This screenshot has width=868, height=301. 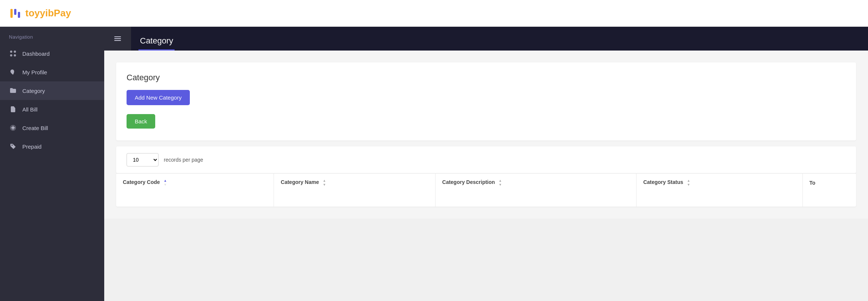 I want to click on table-header-row: Category Code ▲ ▼ Category Name, so click(x=486, y=183).